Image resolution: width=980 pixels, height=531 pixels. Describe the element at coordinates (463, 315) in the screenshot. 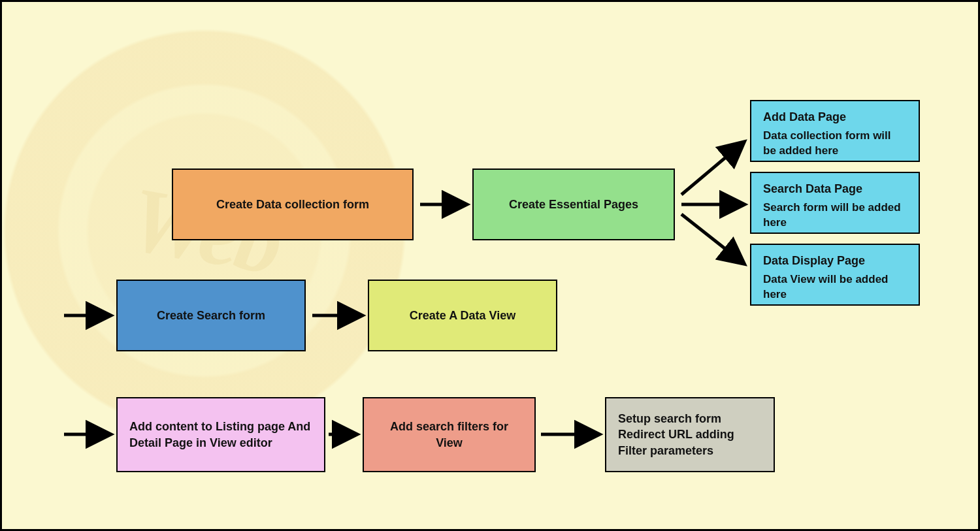

I see `label: Create A Data View` at that location.